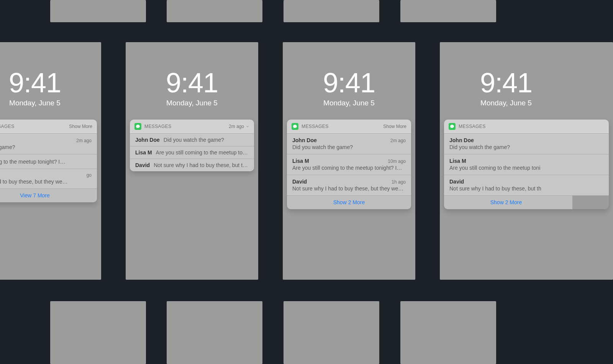 The width and height of the screenshot is (613, 364). I want to click on notification-item: e2m ago atch the game?, so click(48, 144).